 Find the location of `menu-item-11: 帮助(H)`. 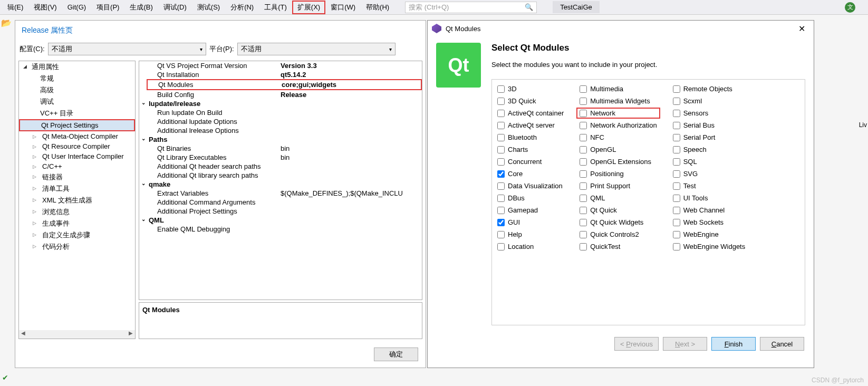

menu-item-11: 帮助(H) is located at coordinates (378, 7).